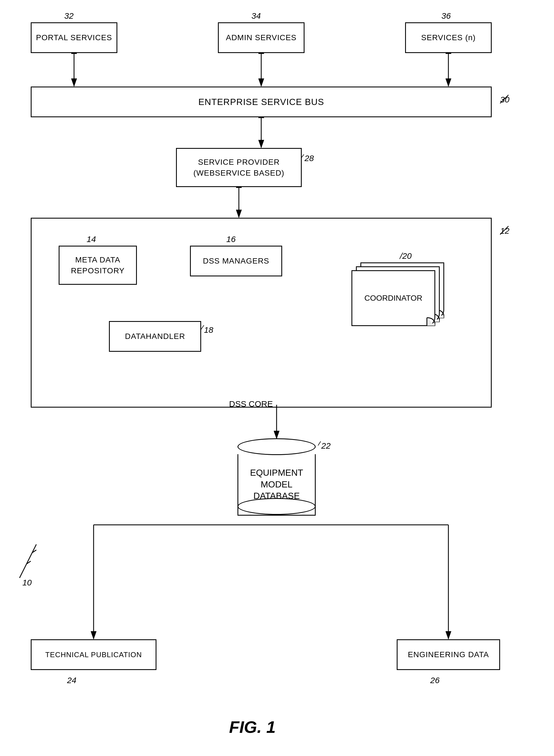  What do you see at coordinates (236, 261) in the screenshot?
I see `dss-managers-box: DSS MANAGERS` at bounding box center [236, 261].